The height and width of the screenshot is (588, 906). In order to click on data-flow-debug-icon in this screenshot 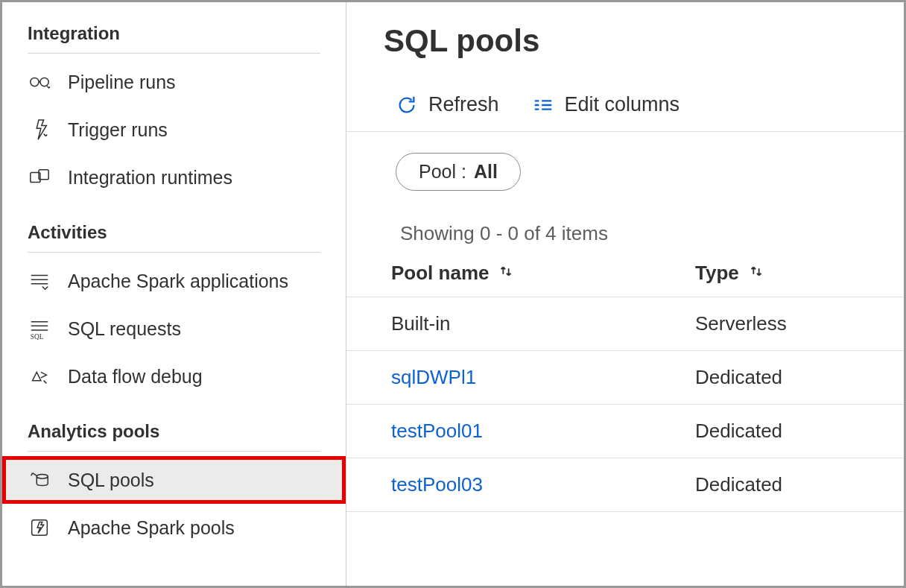, I will do `click(39, 376)`.